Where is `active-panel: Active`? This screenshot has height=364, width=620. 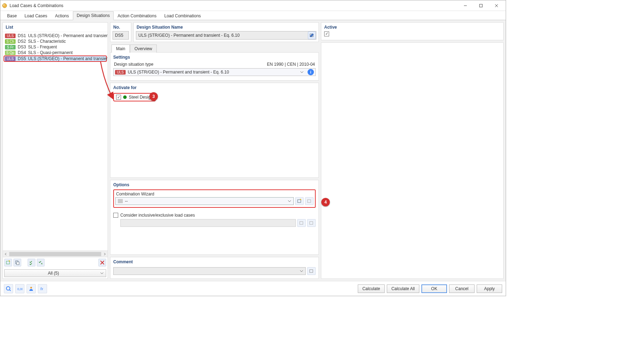
active-panel: Active is located at coordinates (412, 31).